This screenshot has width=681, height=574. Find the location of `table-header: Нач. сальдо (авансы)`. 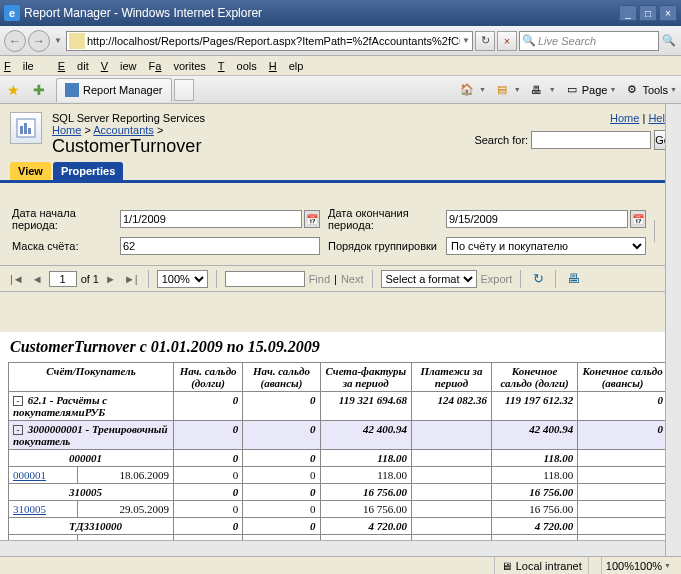

table-header: Нач. сальдо (авансы) is located at coordinates (282, 378).